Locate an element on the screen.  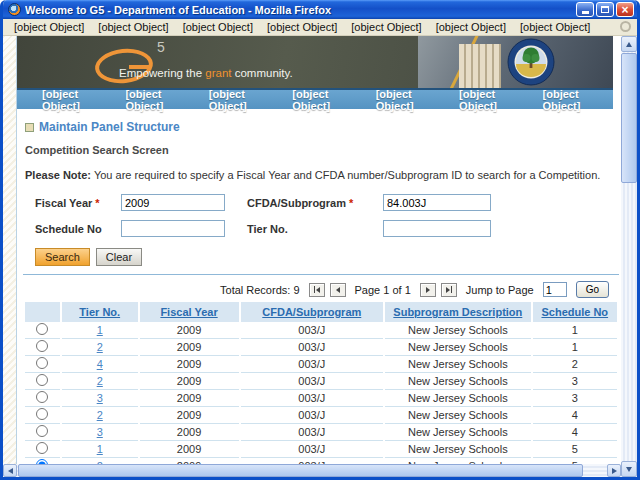
cell-schedule-no: 3 is located at coordinates (575, 382).